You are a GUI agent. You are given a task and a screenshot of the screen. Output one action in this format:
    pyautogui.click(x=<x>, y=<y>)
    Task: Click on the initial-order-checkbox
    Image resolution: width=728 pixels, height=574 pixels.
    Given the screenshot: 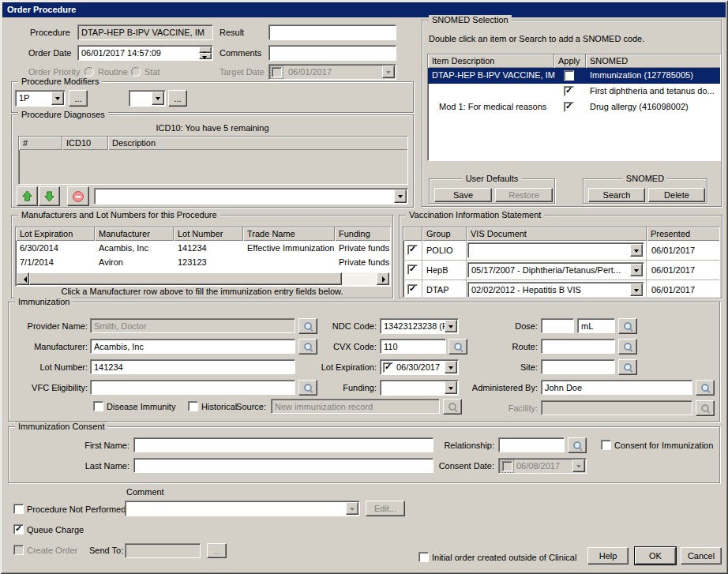 What is the action you would take?
    pyautogui.click(x=423, y=557)
    